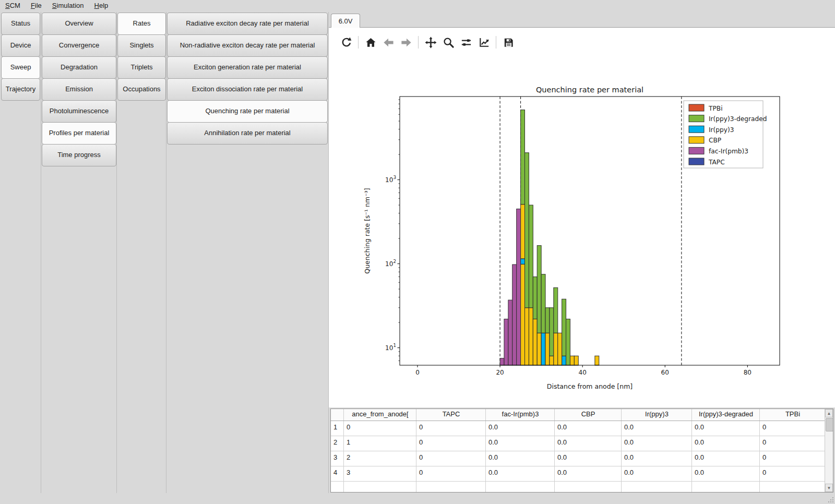 The width and height of the screenshot is (835, 504). What do you see at coordinates (142, 90) in the screenshot?
I see `nav-button-occupations: Occupations` at bounding box center [142, 90].